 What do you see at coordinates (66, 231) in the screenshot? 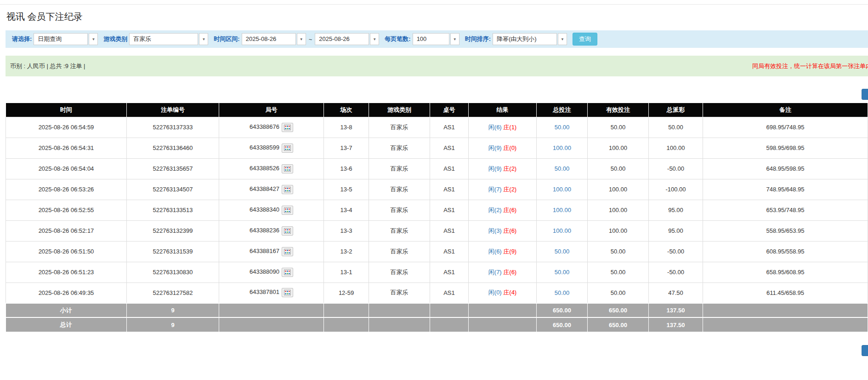
I see `time-cell: 2025-08-26 06:52:17` at bounding box center [66, 231].